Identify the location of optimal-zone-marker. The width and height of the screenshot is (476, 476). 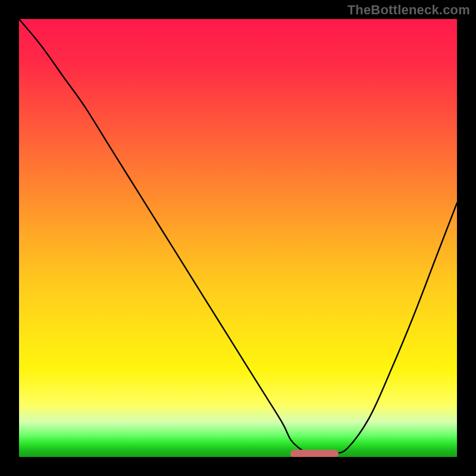
(314, 453).